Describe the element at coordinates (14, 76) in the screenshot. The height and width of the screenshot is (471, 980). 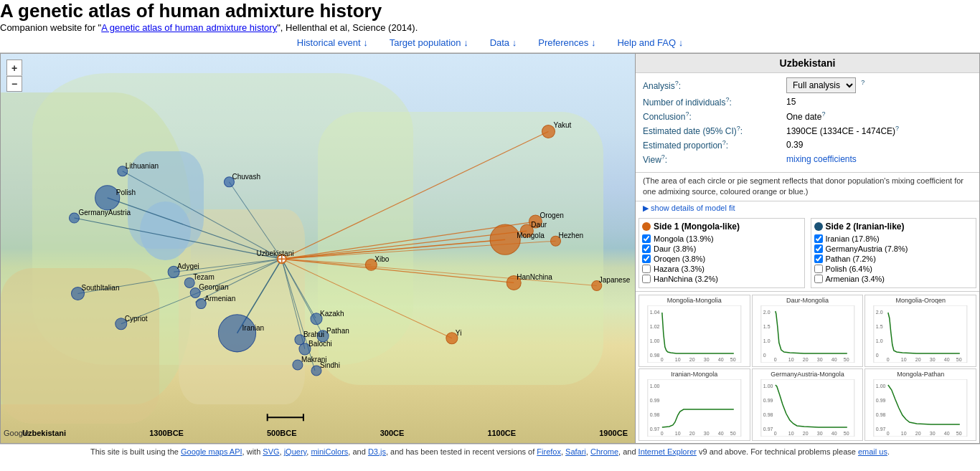
I see `zoom-controls: + −` at that location.